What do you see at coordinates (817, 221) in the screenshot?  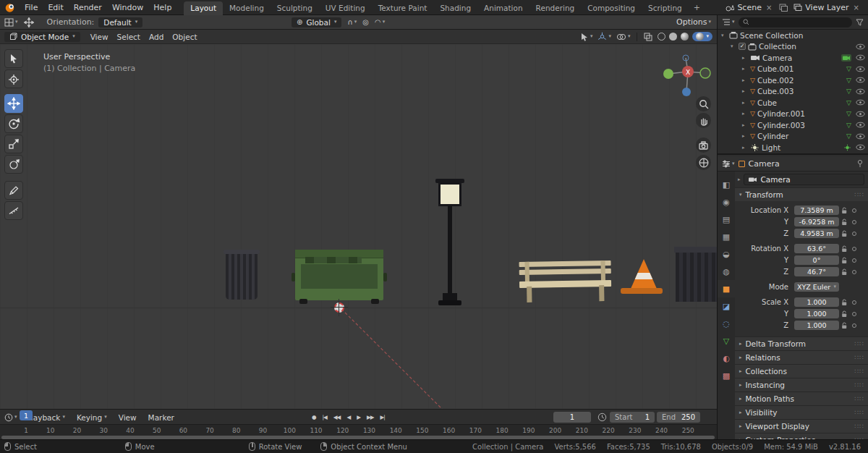 I see `number-field: -6.9258 m` at bounding box center [817, 221].